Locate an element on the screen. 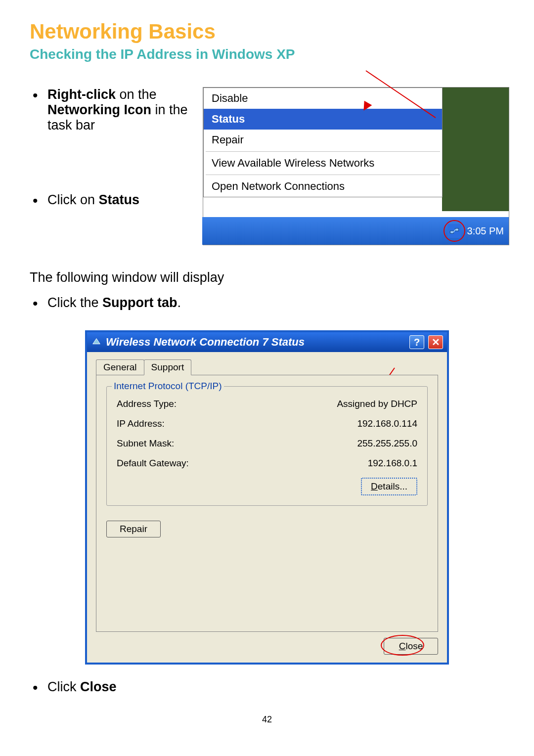 Image resolution: width=534 pixels, height=756 pixels. tab-general: General is located at coordinates (120, 367).